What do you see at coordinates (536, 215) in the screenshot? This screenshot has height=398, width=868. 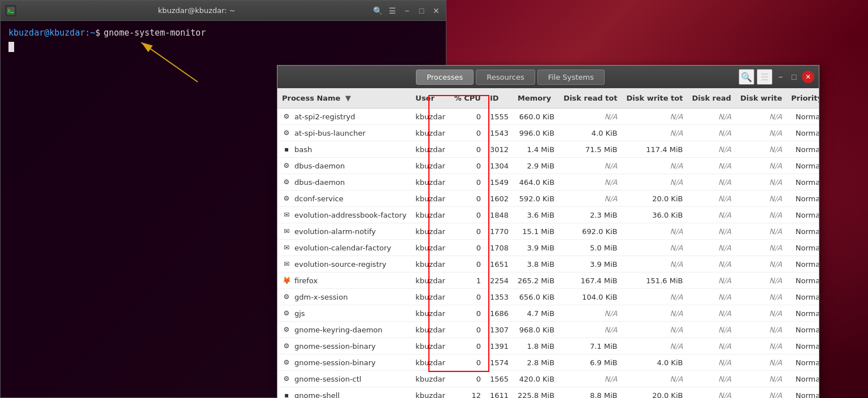 I see `cell-memory: 3.6 MiB` at bounding box center [536, 215].